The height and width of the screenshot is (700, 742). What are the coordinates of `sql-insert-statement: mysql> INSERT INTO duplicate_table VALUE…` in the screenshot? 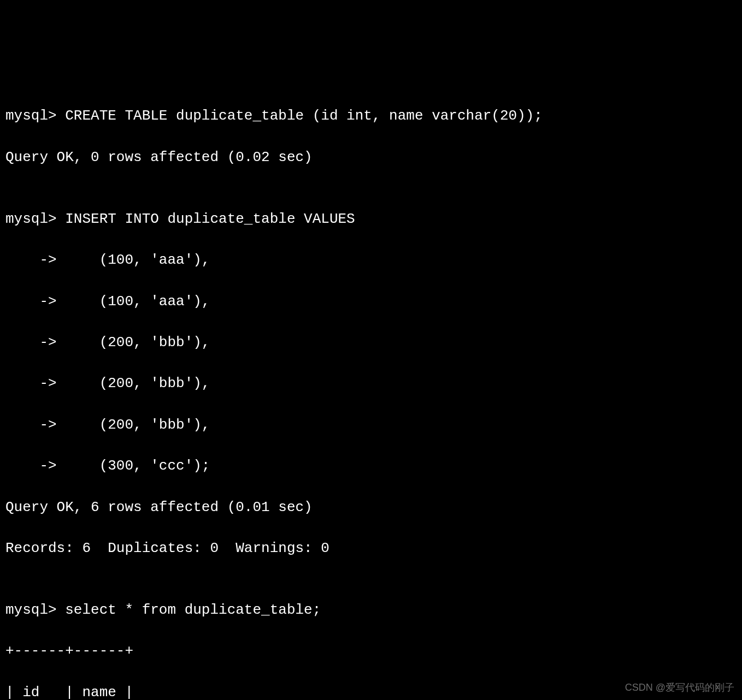 It's located at (371, 220).